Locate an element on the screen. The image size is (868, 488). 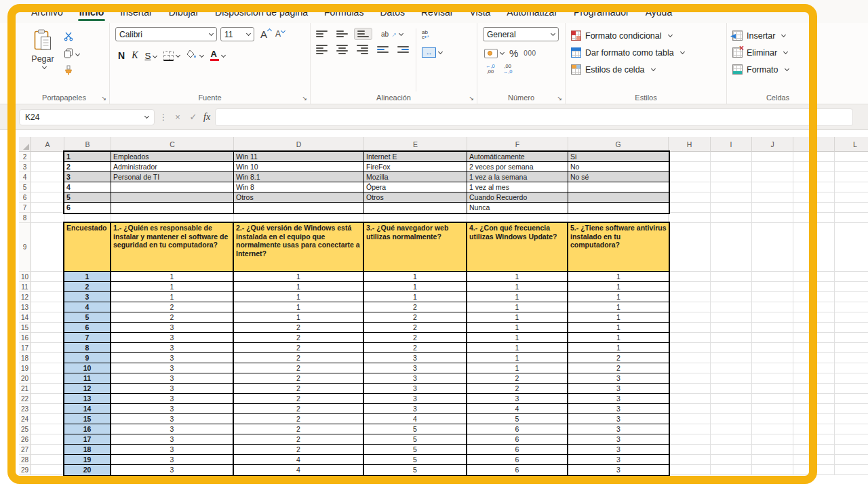
cell-J25 is located at coordinates (773, 430).